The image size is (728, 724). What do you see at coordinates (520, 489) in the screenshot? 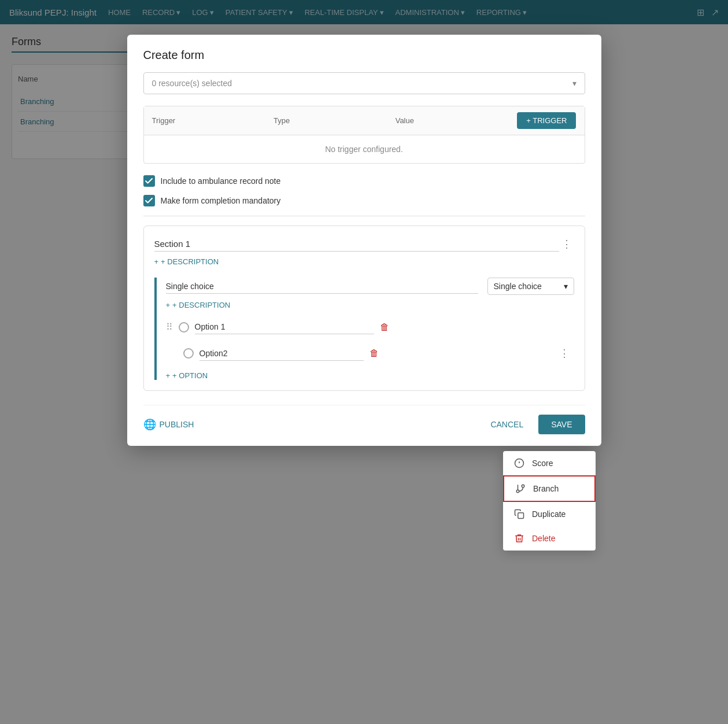
I see `branch-icon` at bounding box center [520, 489].